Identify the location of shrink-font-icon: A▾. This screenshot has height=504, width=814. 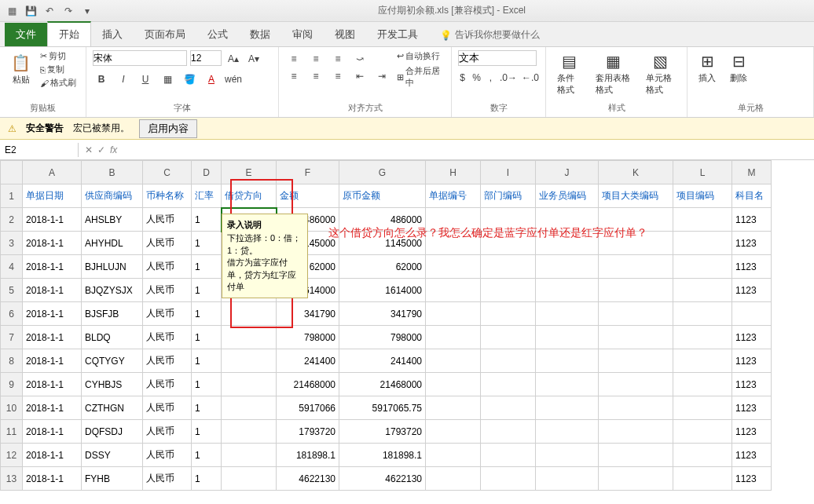
(254, 59).